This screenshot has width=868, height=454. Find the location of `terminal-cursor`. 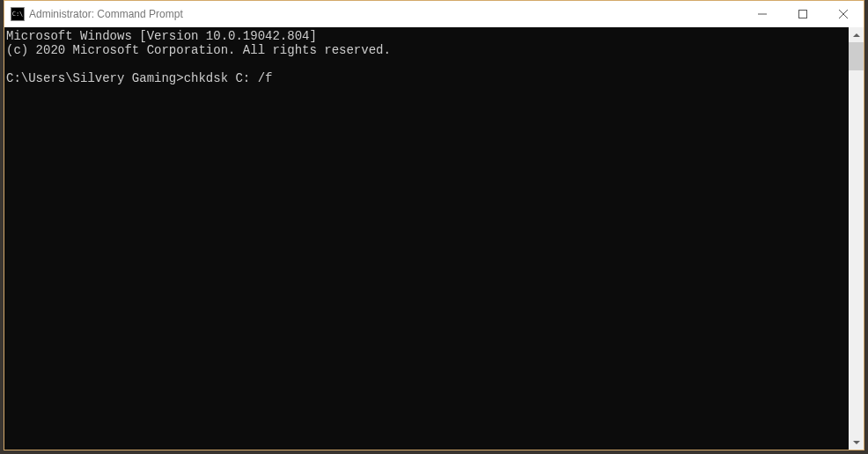

terminal-cursor is located at coordinates (276, 79).